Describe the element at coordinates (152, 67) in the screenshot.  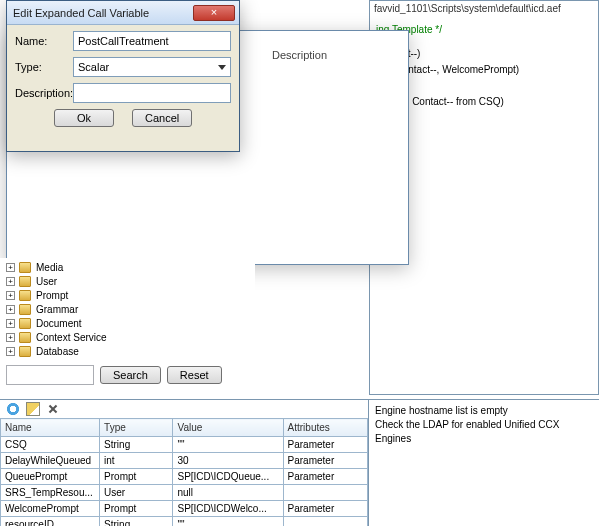
I see `type-select: Scalar` at that location.